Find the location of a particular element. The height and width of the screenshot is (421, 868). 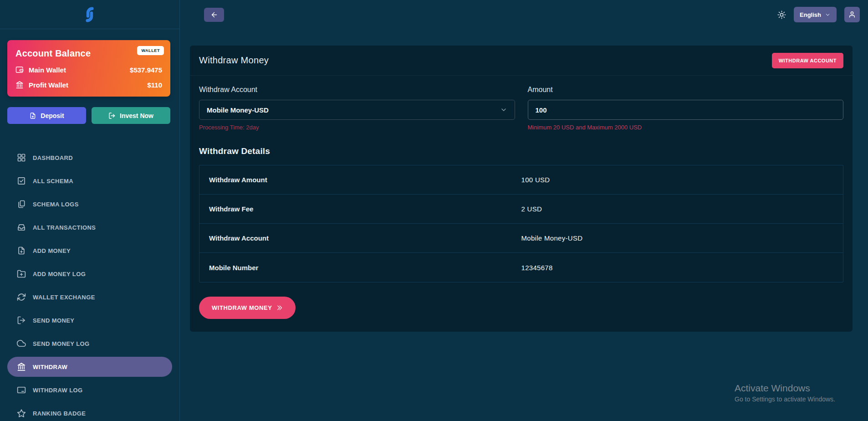

sidebar-item-dashboard: DASHBOARD is located at coordinates (90, 158).